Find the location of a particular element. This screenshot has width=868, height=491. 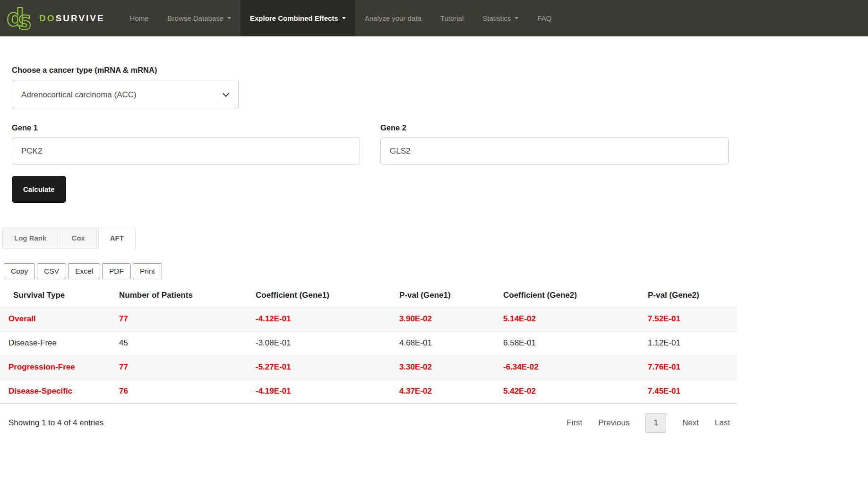

nav-faq: FAQ is located at coordinates (544, 18).